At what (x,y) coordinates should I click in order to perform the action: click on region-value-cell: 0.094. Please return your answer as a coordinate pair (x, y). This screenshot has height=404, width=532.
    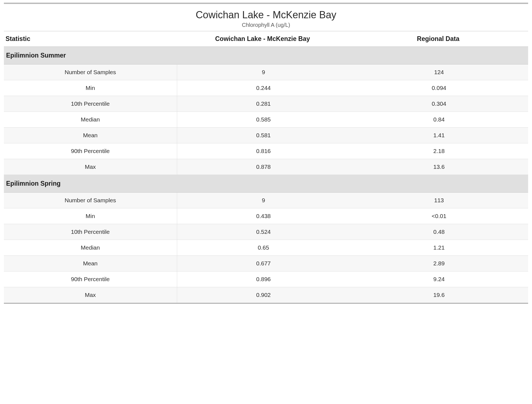
    Looking at the image, I should click on (439, 88).